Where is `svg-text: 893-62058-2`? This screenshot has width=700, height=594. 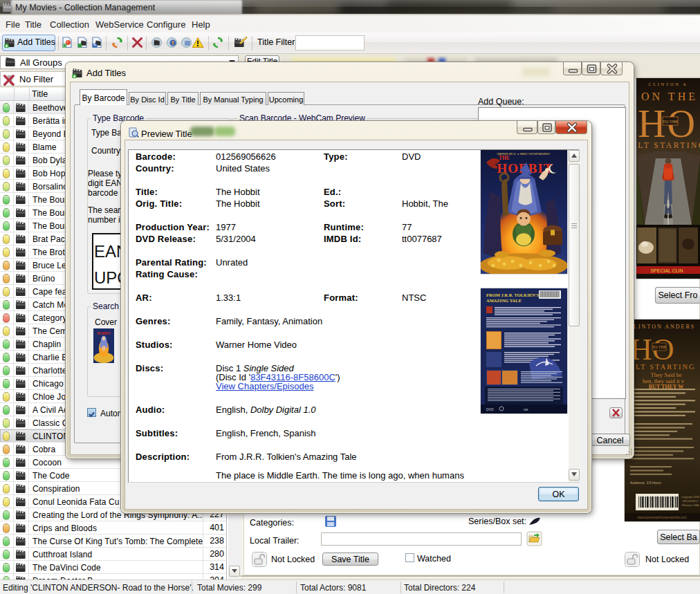 svg-text: 893-62058-2 is located at coordinates (690, 501).